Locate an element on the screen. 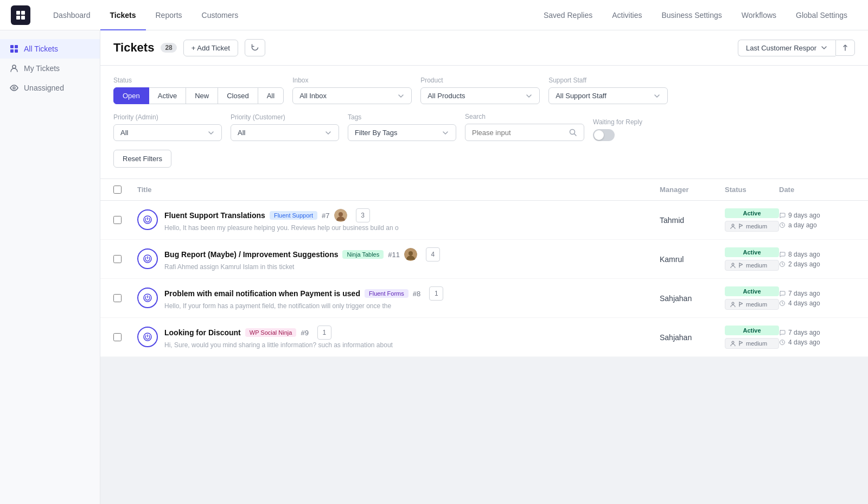 The image size is (868, 504). refresh-icon is located at coordinates (255, 48).